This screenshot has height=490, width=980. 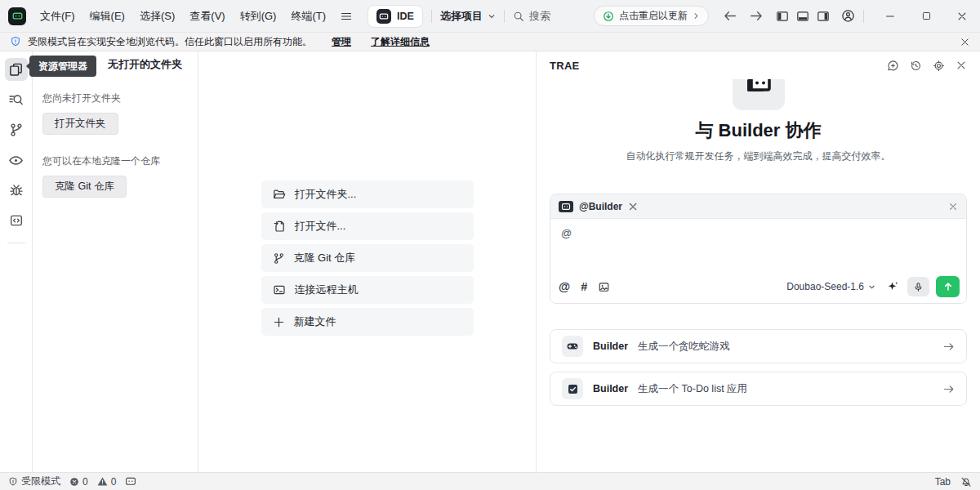 What do you see at coordinates (170, 42) in the screenshot?
I see `restricted-mode-message: 受限模式旨在实现安全地浏览代码。信任此窗口以启用所有功能。` at bounding box center [170, 42].